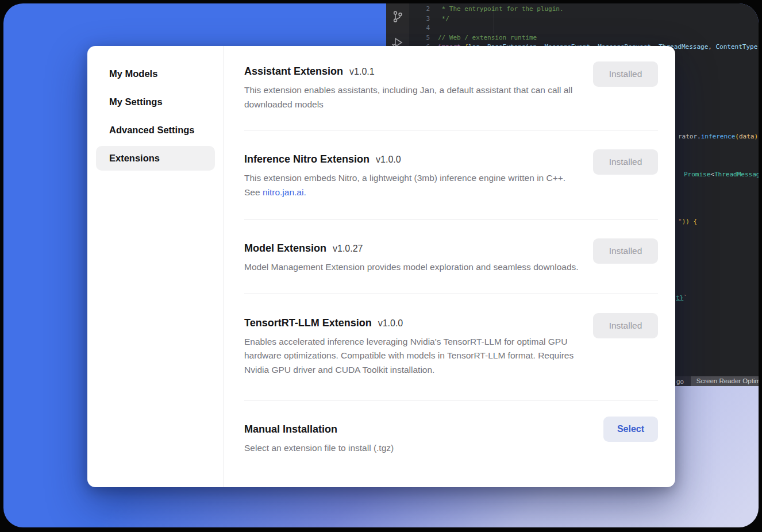 This screenshot has width=762, height=532. Describe the element at coordinates (584, 29) in the screenshot. I see `code-line: 4` at that location.